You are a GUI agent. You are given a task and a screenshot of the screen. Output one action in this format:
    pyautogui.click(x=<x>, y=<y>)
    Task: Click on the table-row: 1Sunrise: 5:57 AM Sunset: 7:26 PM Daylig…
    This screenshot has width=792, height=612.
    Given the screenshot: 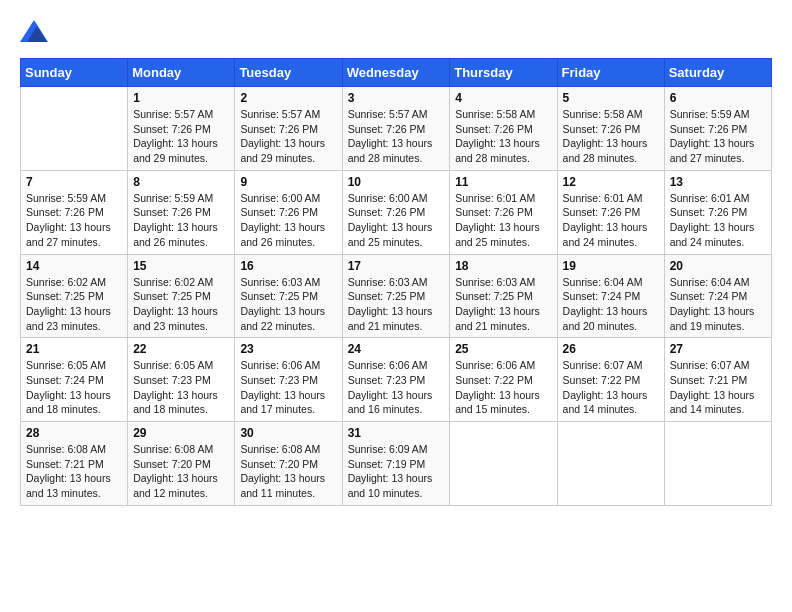 What is the action you would take?
    pyautogui.click(x=182, y=129)
    